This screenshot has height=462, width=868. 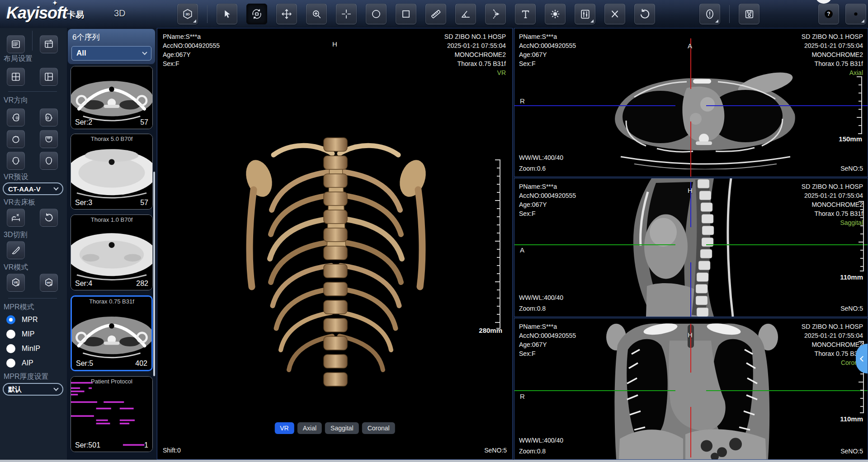 What do you see at coordinates (112, 98) in the screenshot?
I see `series-thumbnail: Ser:2 57` at bounding box center [112, 98].